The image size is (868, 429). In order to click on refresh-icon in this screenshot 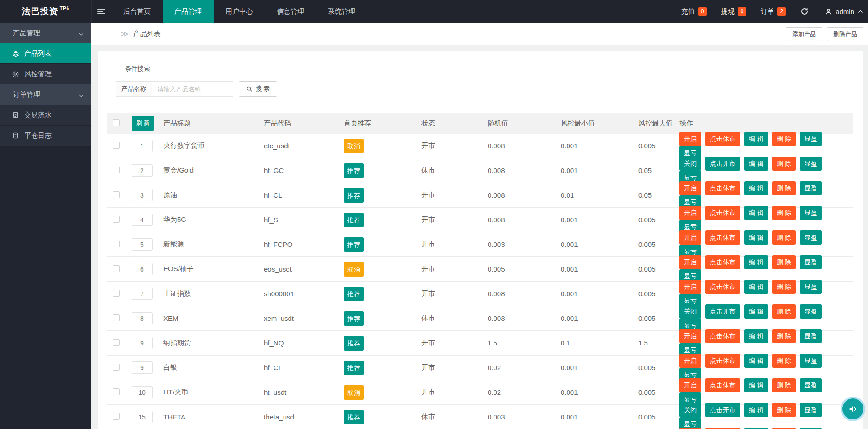, I will do `click(805, 11)`.